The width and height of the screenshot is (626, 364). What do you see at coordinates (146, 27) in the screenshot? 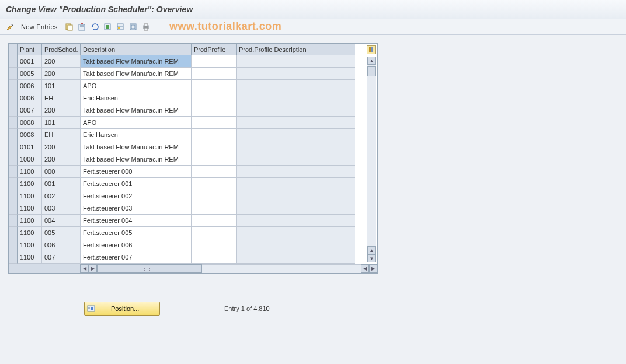
I see `print-icon` at bounding box center [146, 27].